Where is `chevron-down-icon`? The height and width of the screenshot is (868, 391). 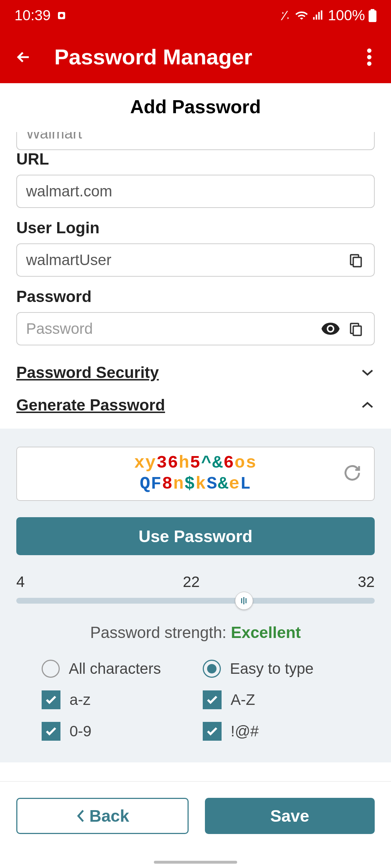
chevron-down-icon is located at coordinates (367, 373).